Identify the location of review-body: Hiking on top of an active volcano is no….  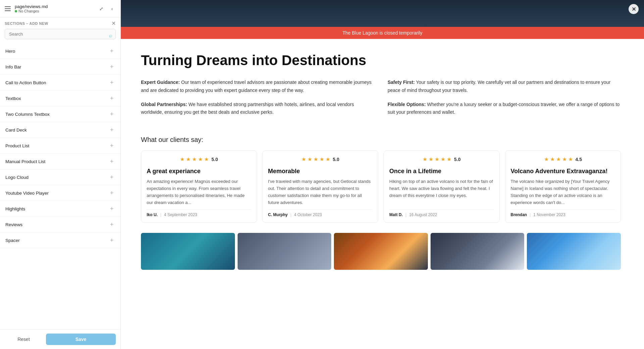
(442, 192).